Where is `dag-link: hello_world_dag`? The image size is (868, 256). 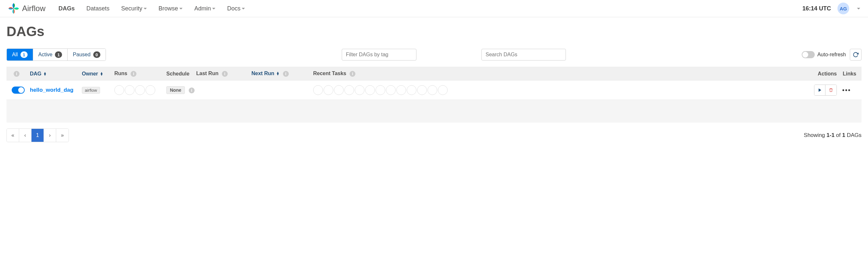
dag-link: hello_world_dag is located at coordinates (52, 90).